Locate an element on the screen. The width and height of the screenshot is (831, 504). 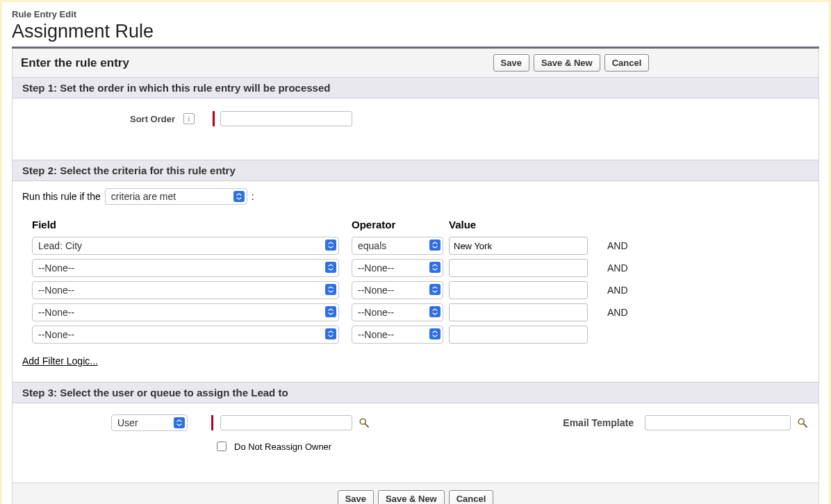
assign-to-input is located at coordinates (286, 423).